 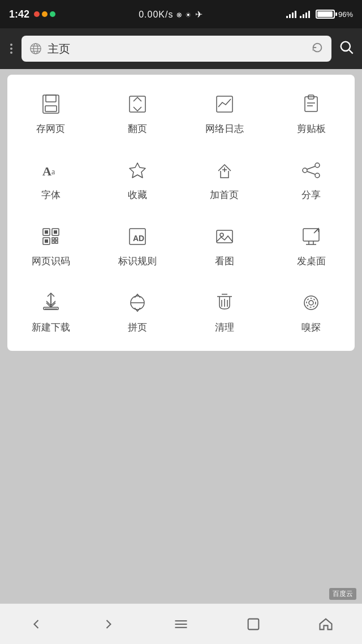 What do you see at coordinates (53, 14) in the screenshot?
I see `maximize-dot` at bounding box center [53, 14].